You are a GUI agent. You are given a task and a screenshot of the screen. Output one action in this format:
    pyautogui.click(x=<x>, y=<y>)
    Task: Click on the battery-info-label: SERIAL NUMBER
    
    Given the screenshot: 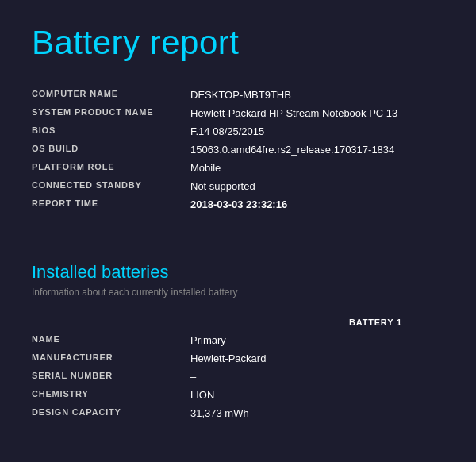 What is the action you would take?
    pyautogui.click(x=111, y=376)
    